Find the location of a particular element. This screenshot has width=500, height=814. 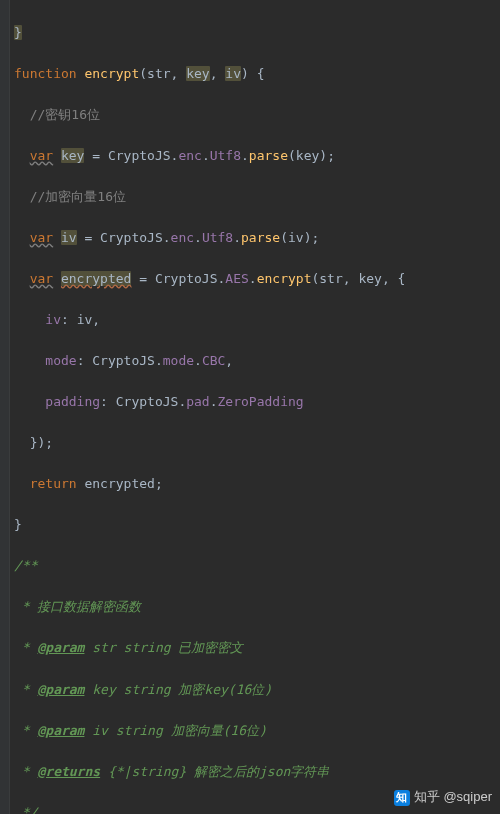

prop-padding: padding is located at coordinates (72, 402).